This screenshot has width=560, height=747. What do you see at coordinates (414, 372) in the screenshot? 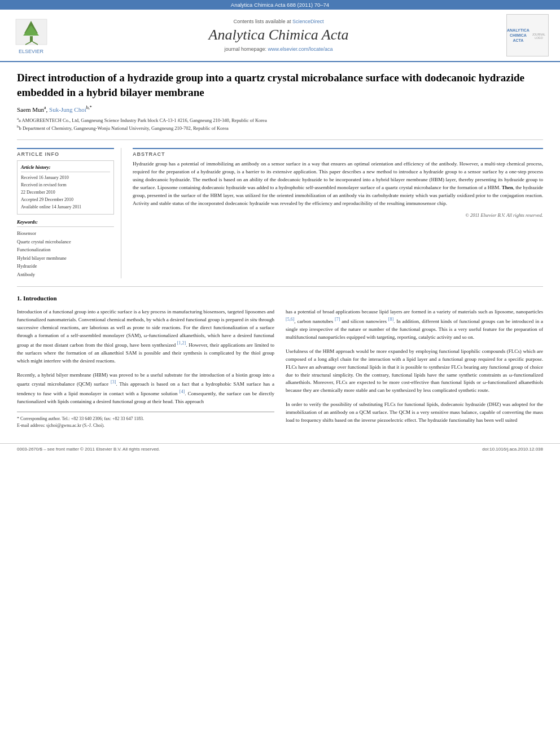
I see `intro-col2-p2: Usefulness of the HBM approach would be …` at bounding box center [414, 372].